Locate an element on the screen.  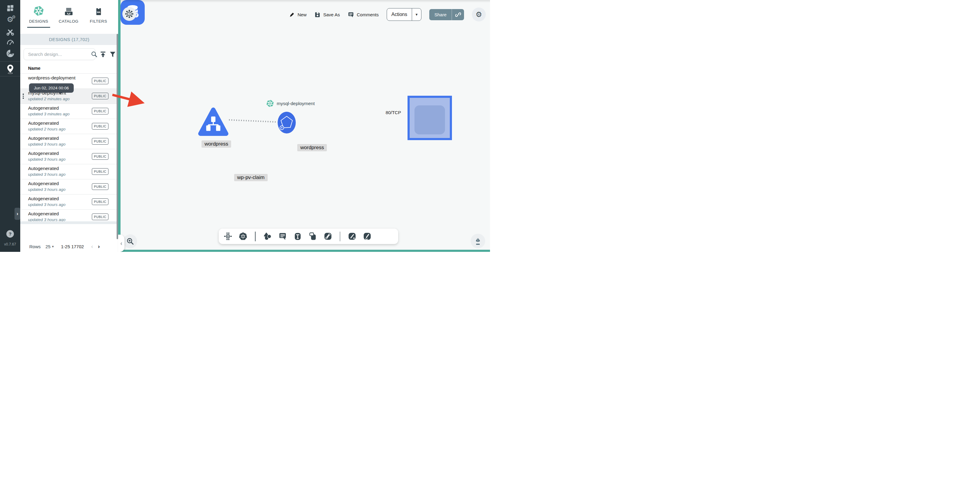
port-edge is located at coordinates (253, 121).